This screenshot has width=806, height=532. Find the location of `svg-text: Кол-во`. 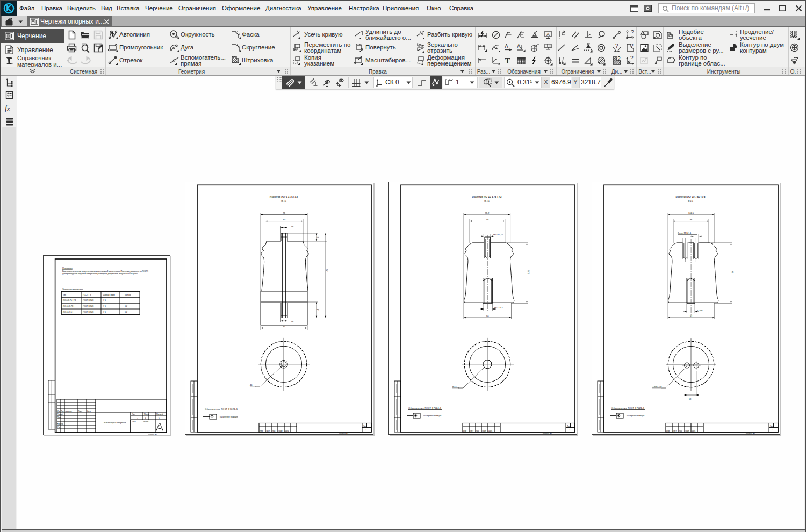

svg-text: Кол-во is located at coordinates (128, 295).